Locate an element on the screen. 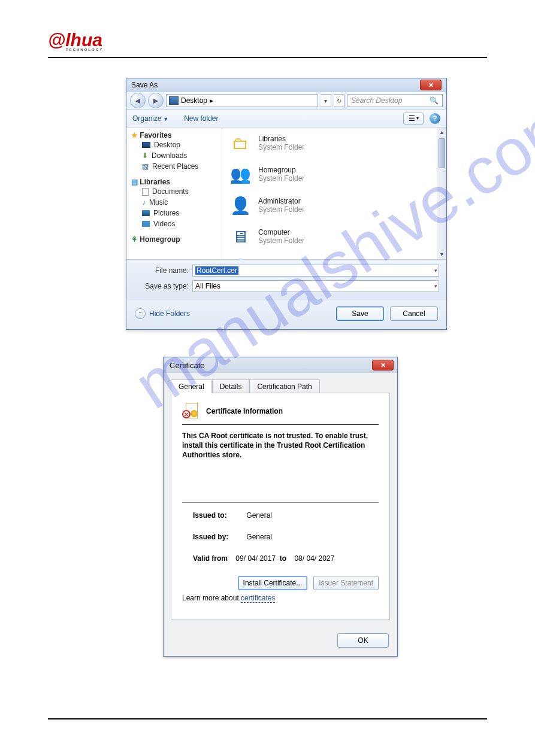 Image resolution: width=535 pixels, height=756 pixels. cancel-button: Cancel is located at coordinates (414, 314).